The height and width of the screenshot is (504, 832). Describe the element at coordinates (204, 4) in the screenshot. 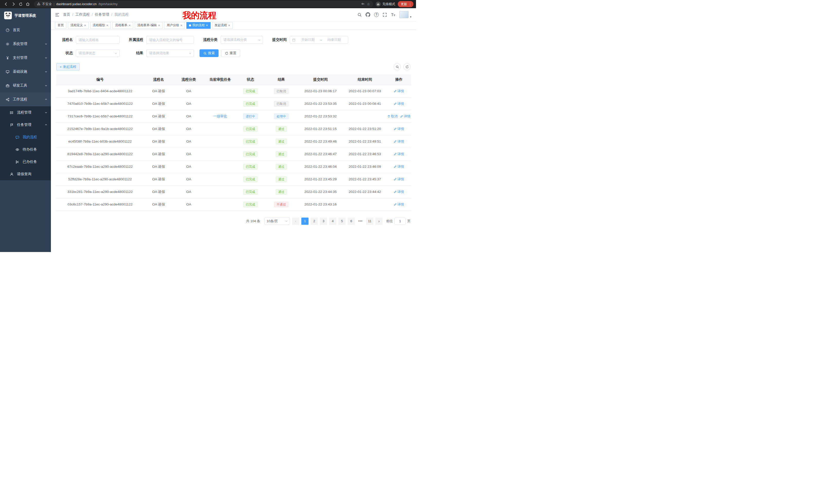

I see `address-bar: 不安全 | dashboard.yudao.iocoder.cn/bpm/tas…` at that location.